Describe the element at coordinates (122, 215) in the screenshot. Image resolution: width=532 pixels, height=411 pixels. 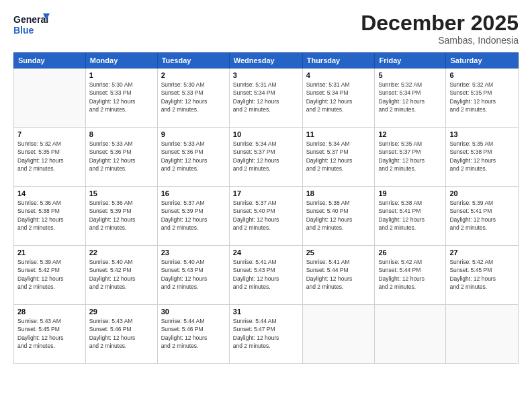
I see `day-info: Sunrise: 5:36 AMSunset: 5:39 PMDaylight:…` at that location.